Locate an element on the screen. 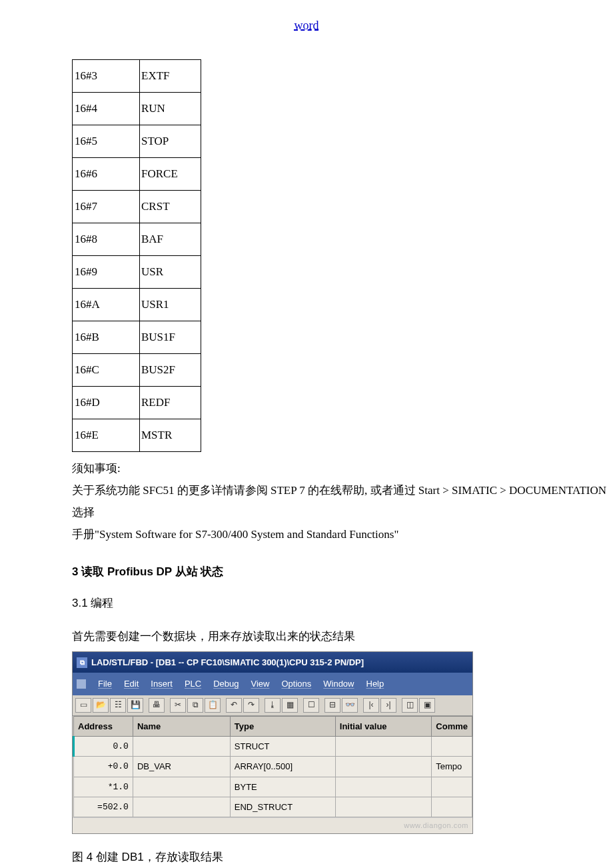 The height and width of the screenshot is (868, 613). next-icon: ›| is located at coordinates (388, 705).